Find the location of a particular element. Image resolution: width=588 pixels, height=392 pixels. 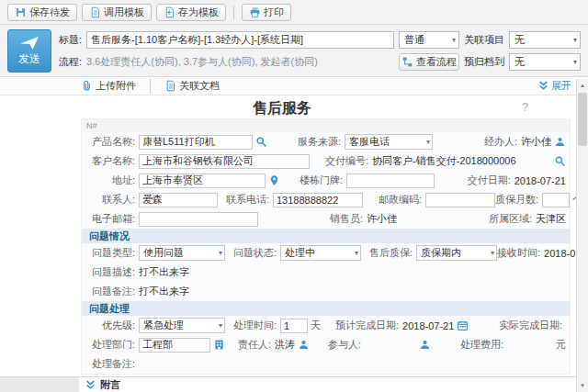

form-row-dept: 处理部门: 责任人: 洪涛 参与人: 处理费用: 元 is located at coordinates (325, 345).